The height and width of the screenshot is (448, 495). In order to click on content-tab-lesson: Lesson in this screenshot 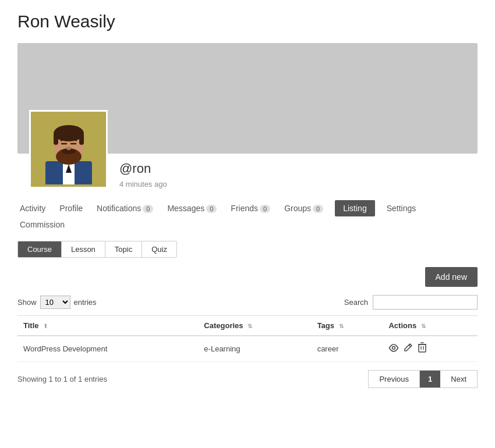, I will do `click(84, 249)`.